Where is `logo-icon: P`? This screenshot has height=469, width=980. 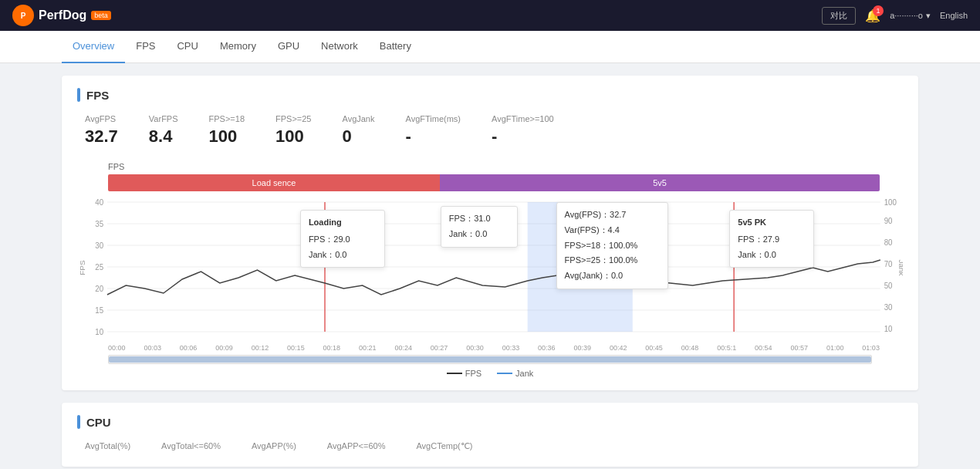
logo-icon: P is located at coordinates (23, 15).